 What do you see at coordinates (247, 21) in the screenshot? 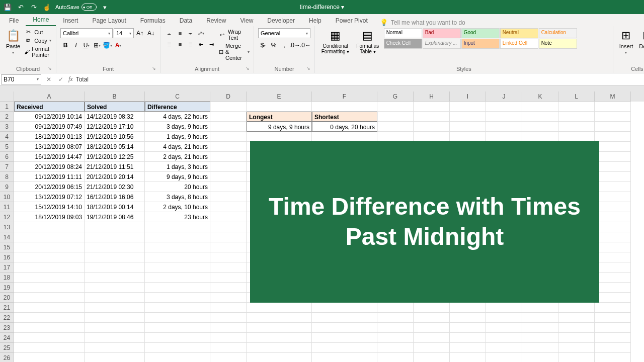
I see `tab-view: View` at bounding box center [247, 21].